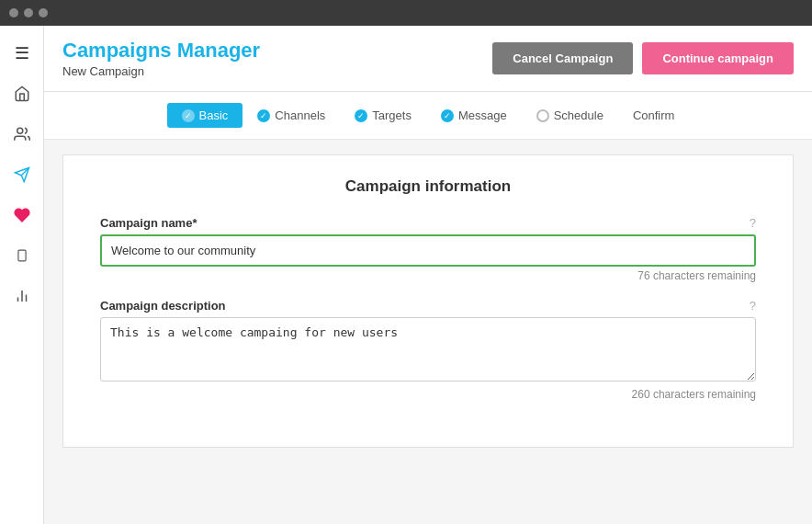 This screenshot has width=812, height=524. Describe the element at coordinates (22, 134) in the screenshot. I see `sidebar-users-icon` at that location.